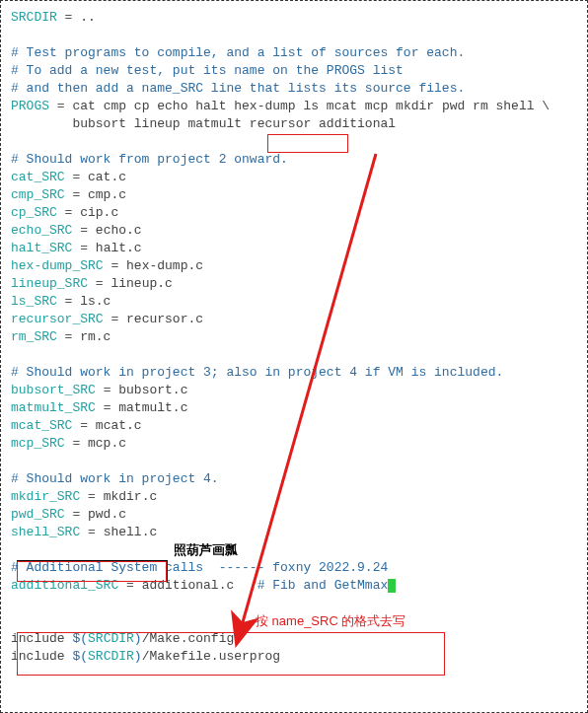  I want to click on var-name: lineup_SRC, so click(49, 284).